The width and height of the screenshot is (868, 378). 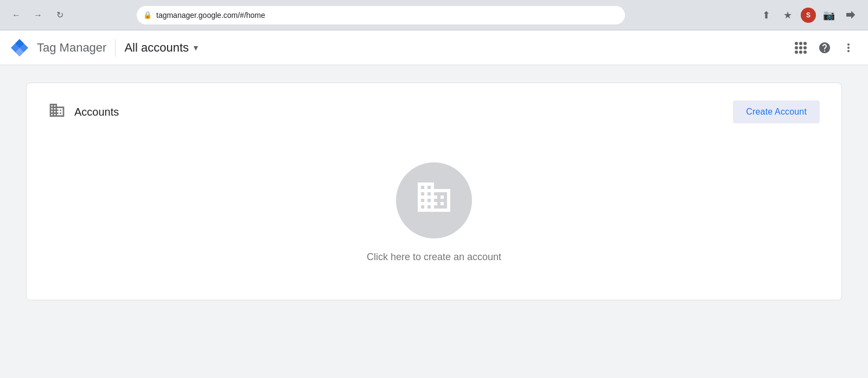 What do you see at coordinates (434, 15) in the screenshot?
I see `browser-chrome: ← → ↻ 🔒 tagmanager.google.com/#/home ⬆ ★…` at bounding box center [434, 15].